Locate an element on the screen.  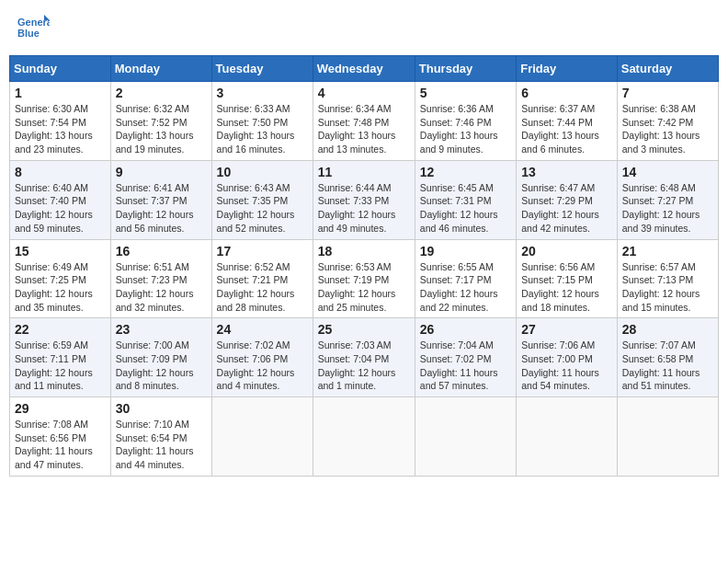
day-number: 7 is located at coordinates (667, 93).